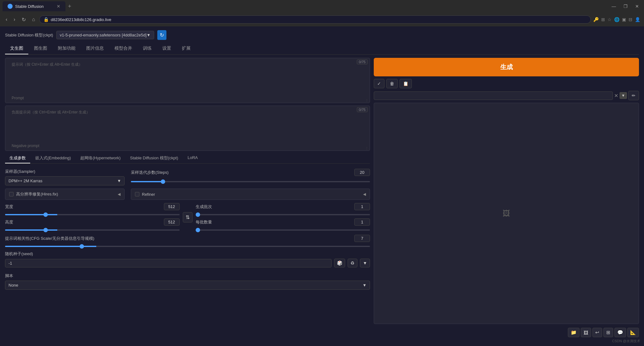  Describe the element at coordinates (608, 332) in the screenshot. I see `grid-icon: ⊞` at that location.